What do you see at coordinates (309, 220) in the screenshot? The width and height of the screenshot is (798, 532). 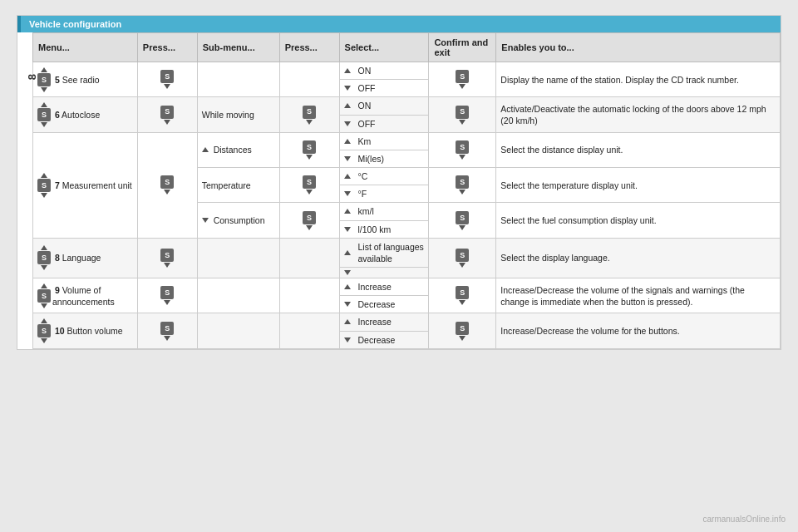 I see `press2-consumption: S` at bounding box center [309, 220].